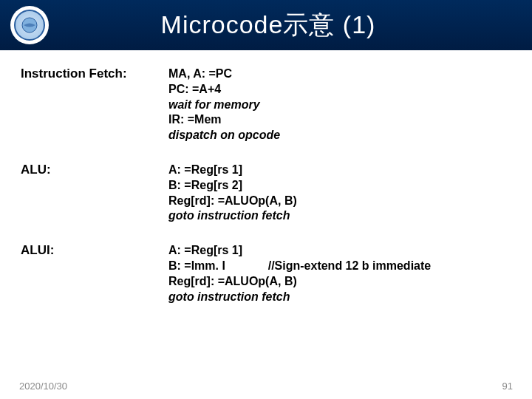 The width and height of the screenshot is (532, 399). What do you see at coordinates (30, 25) in the screenshot?
I see `university-logo` at bounding box center [30, 25].